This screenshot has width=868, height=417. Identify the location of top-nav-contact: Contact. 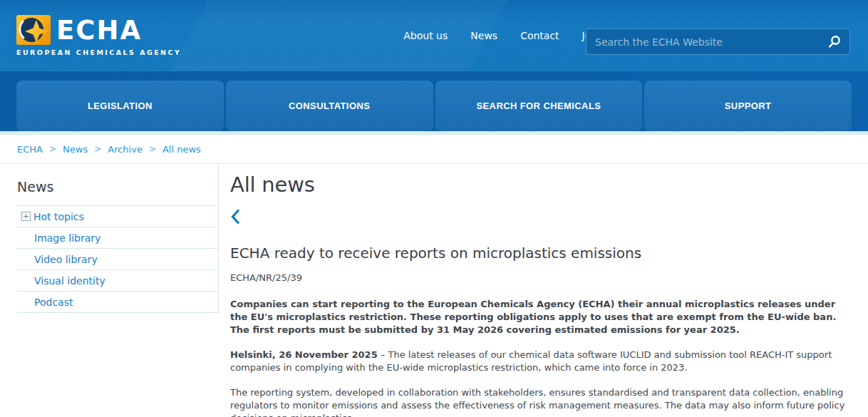
(539, 36).